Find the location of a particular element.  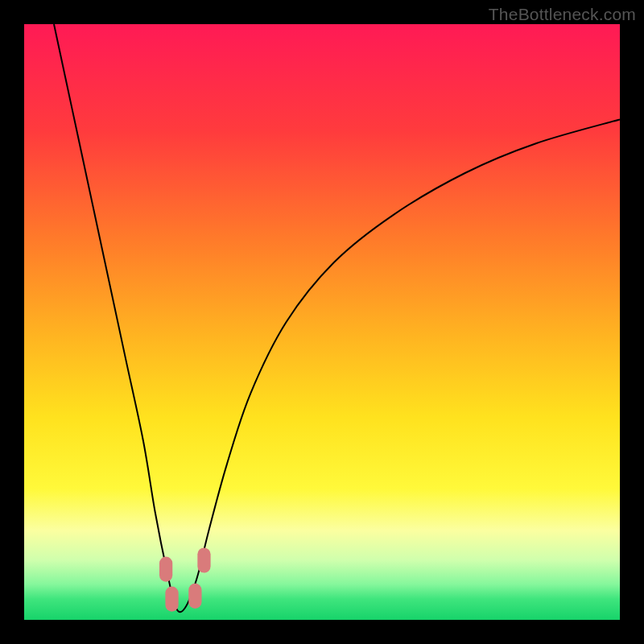

marker-group is located at coordinates (185, 580).